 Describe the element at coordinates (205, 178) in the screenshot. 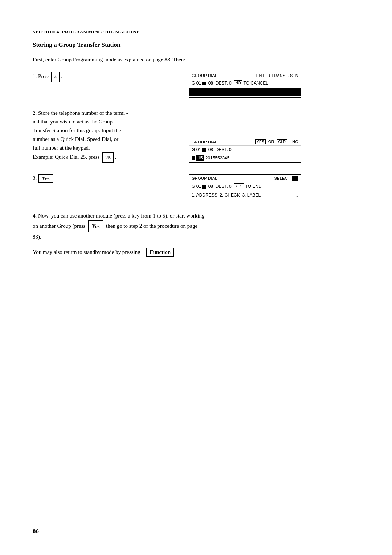

I see `step3-lcd-top-left: GROUP DIAL` at that location.